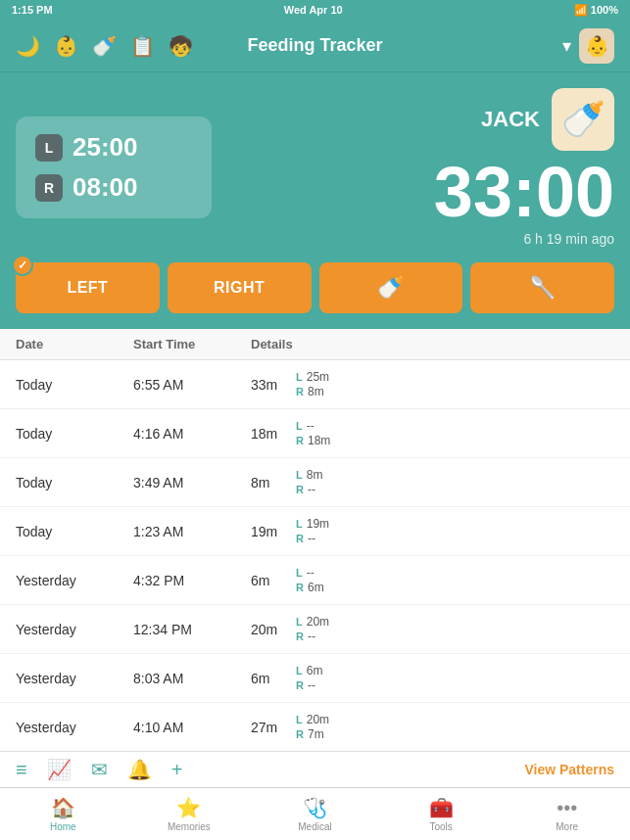 This screenshot has height=840, width=630. I want to click on tab-medical-label: Medical, so click(315, 826).